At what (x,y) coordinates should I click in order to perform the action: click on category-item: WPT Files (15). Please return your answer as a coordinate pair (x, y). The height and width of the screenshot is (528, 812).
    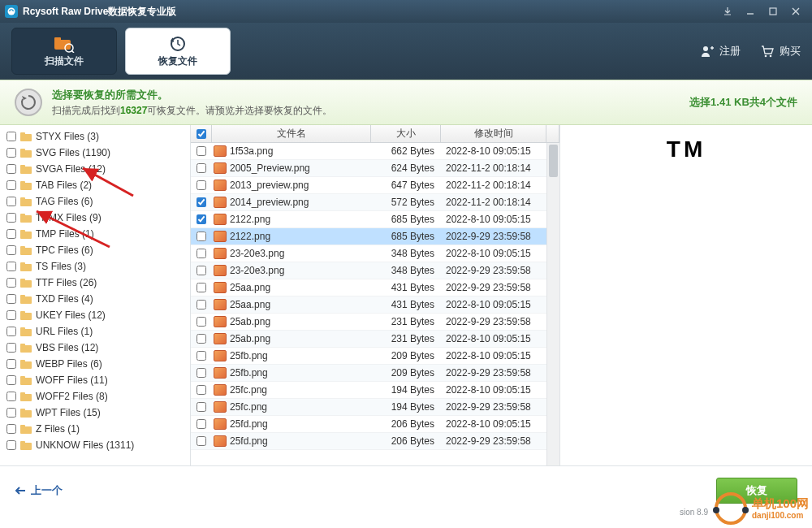
    Looking at the image, I should click on (95, 413).